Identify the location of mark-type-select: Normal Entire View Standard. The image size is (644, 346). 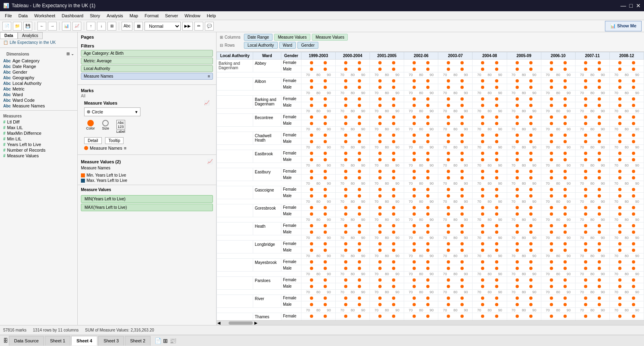
(163, 26).